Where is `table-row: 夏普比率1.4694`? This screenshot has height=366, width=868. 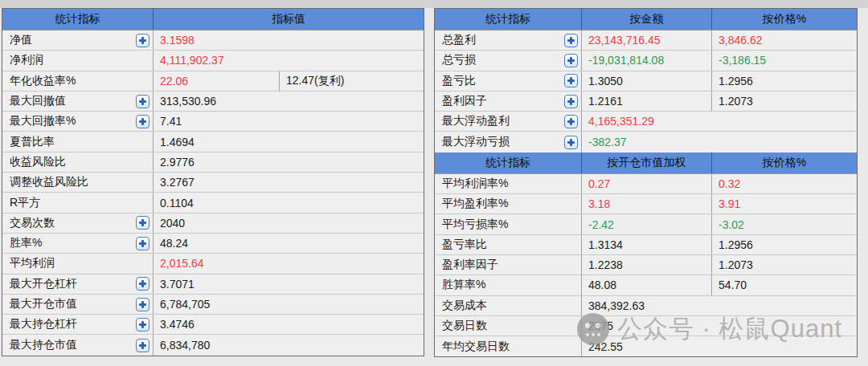
table-row: 夏普比率1.4694 is located at coordinates (213, 141).